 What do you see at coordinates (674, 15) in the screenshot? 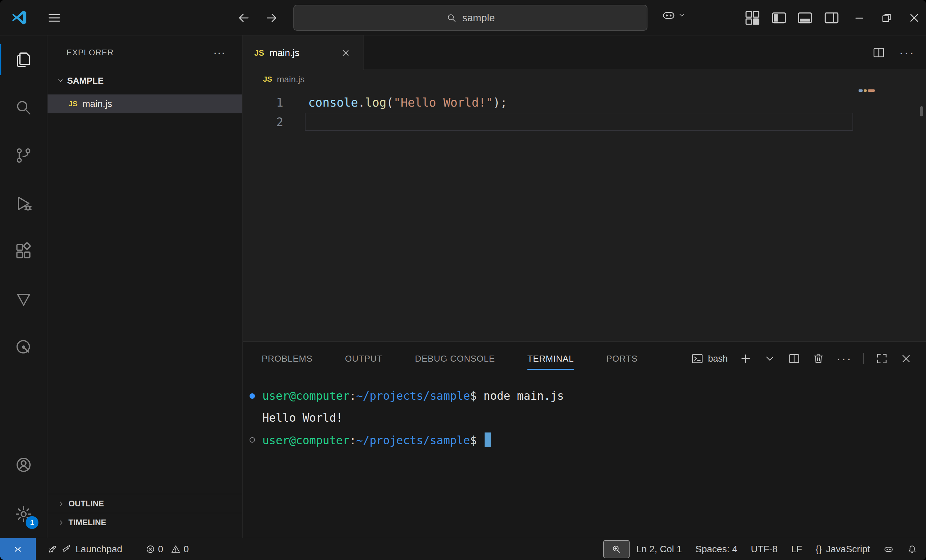
I see `copilot-button` at bounding box center [674, 15].